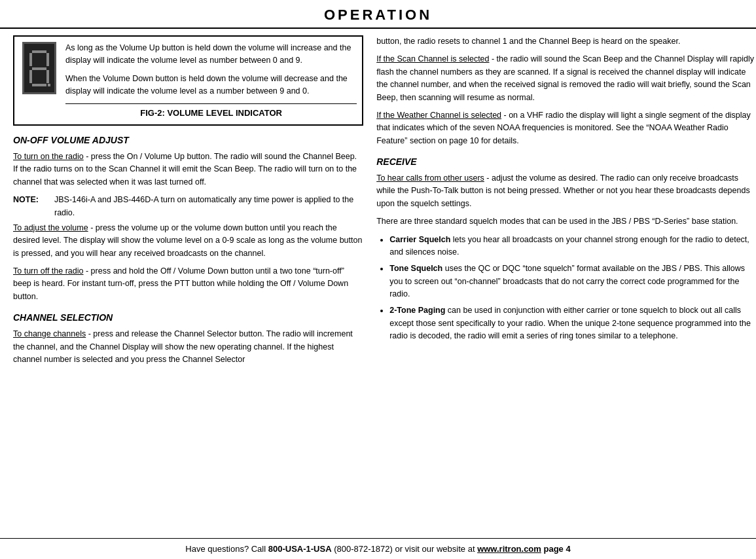 This screenshot has width=756, height=559. What do you see at coordinates (573, 288) in the screenshot?
I see `squelch-bullets: Carrier Squelch lets you hear all broadc…` at bounding box center [573, 288].